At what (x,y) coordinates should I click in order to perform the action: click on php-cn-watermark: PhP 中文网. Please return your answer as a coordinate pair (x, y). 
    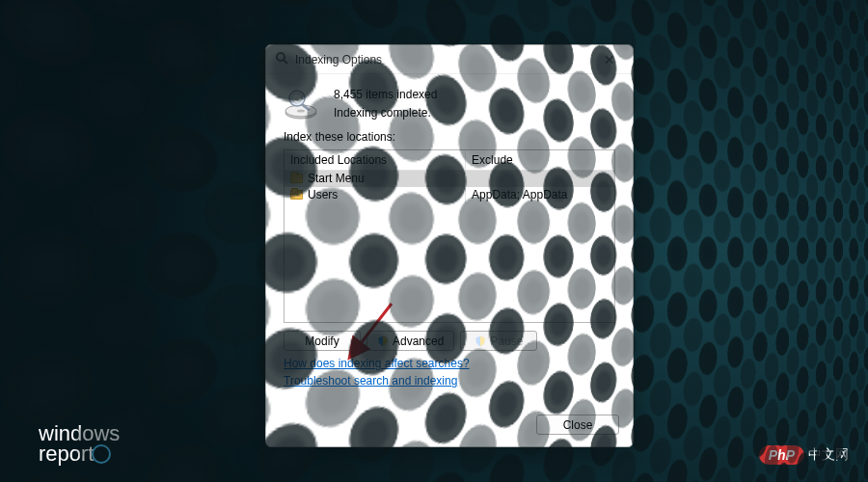
    Looking at the image, I should click on (804, 455).